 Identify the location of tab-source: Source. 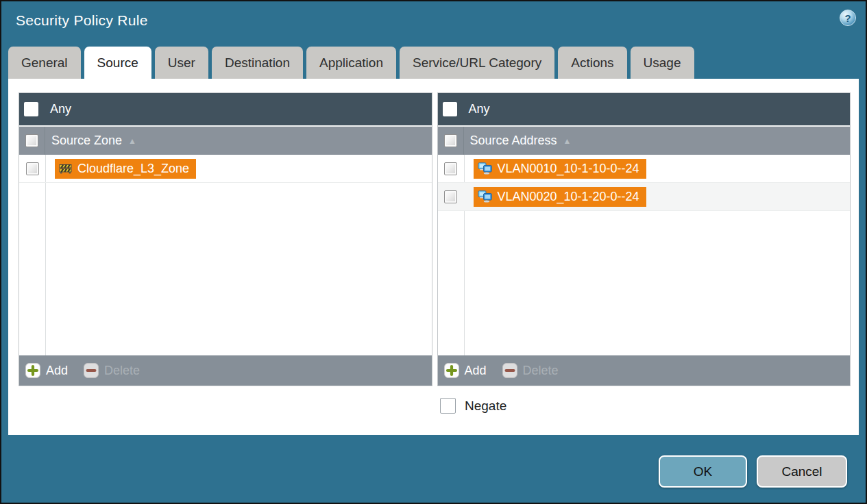
(118, 63).